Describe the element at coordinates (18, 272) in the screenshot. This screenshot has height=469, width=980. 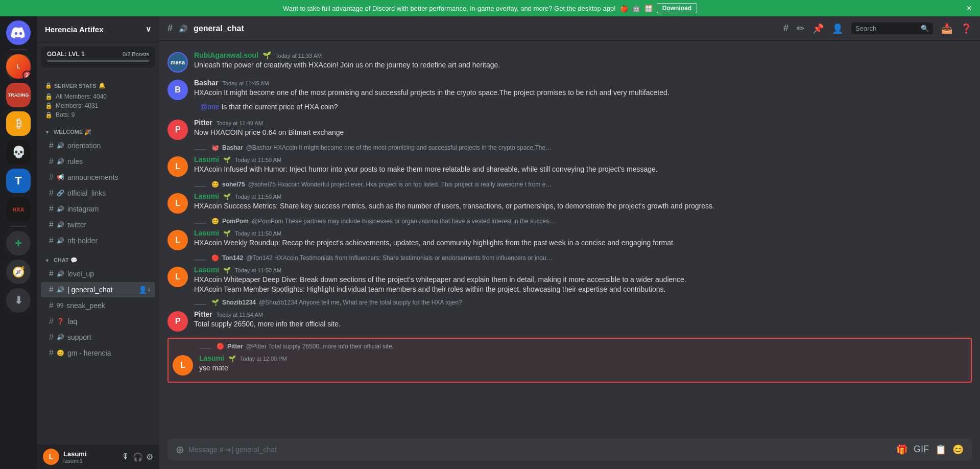
I see `explore-servers-button: 🧭` at that location.